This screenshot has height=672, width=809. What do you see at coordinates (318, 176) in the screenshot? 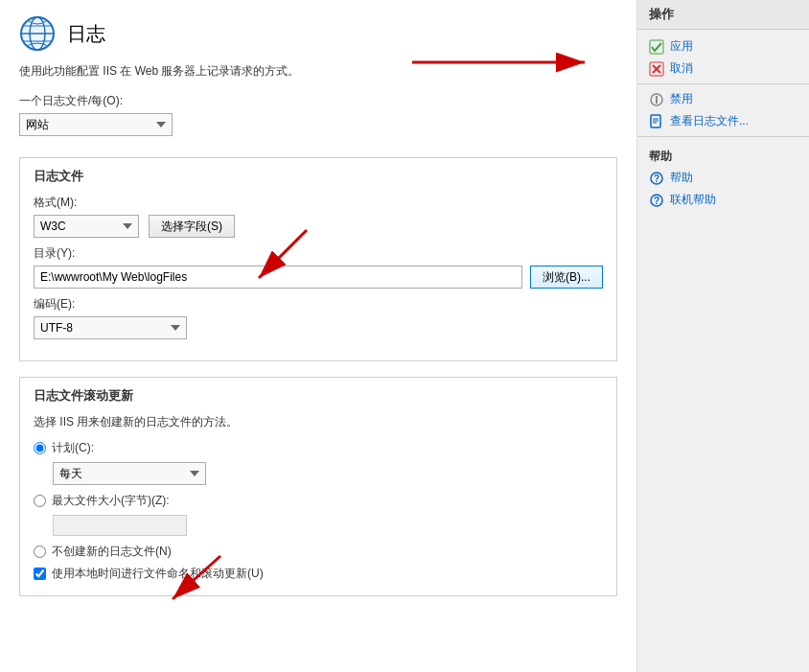
I see `log-file-section-title: 日志文件` at bounding box center [318, 176].